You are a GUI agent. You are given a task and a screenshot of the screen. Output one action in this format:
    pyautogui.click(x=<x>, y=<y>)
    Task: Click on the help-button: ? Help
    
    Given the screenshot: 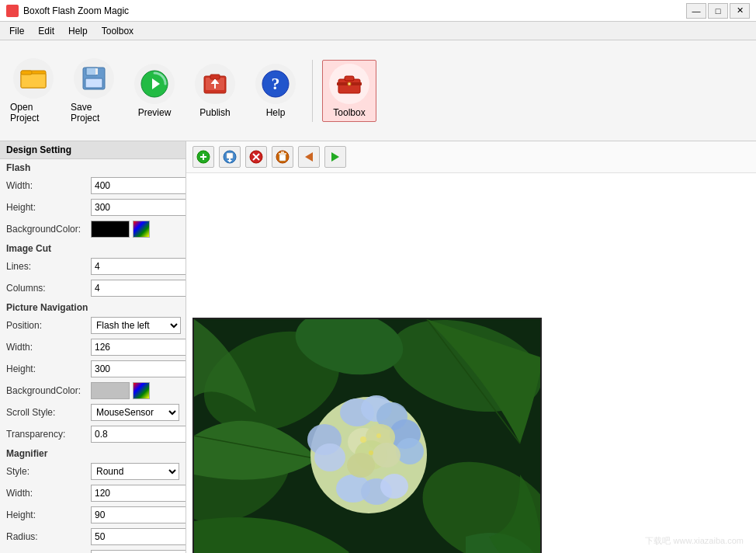 What is the action you would take?
    pyautogui.click(x=276, y=91)
    